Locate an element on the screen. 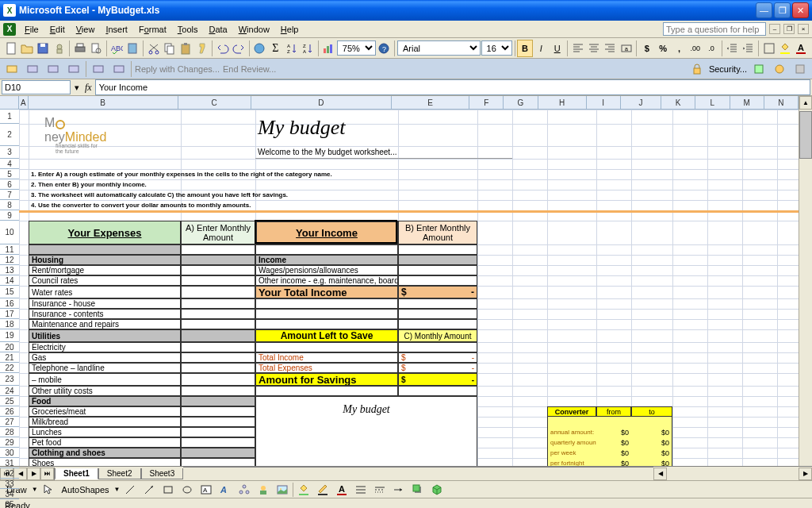  menu-view: View is located at coordinates (86, 29).